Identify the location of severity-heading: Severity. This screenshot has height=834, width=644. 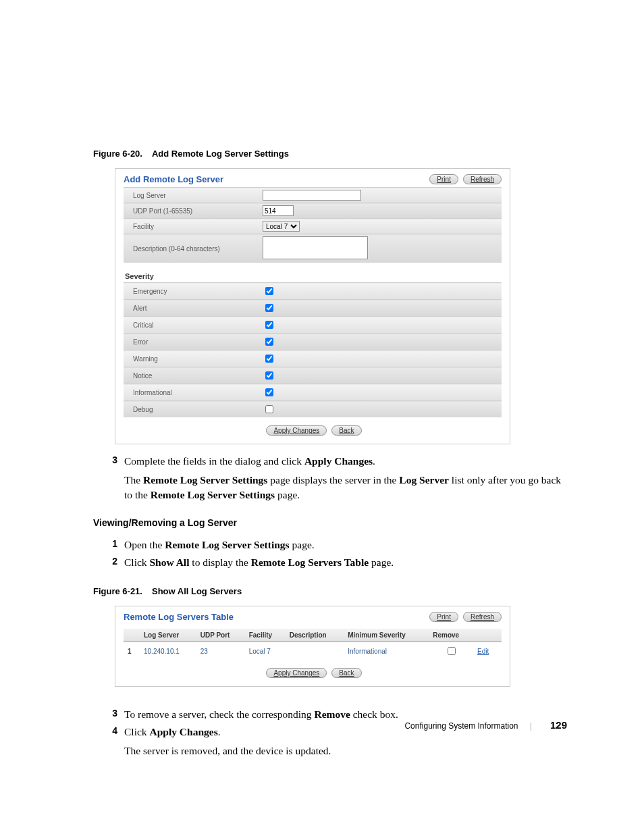
(313, 276).